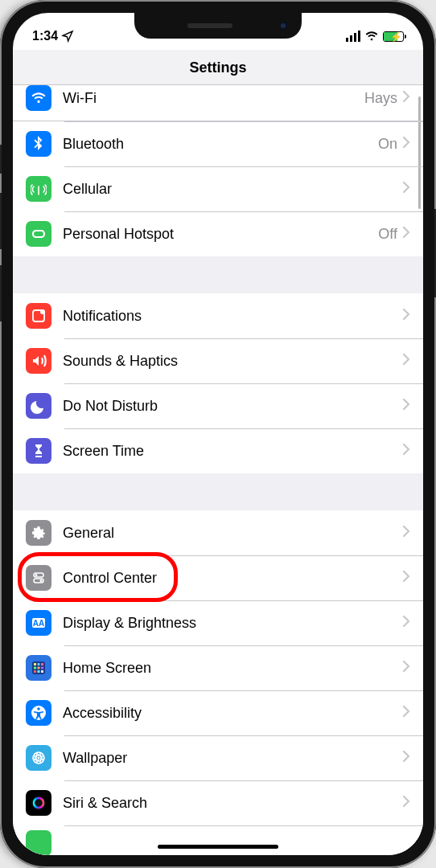 The height and width of the screenshot is (868, 436). I want to click on settings-row-general: General, so click(218, 533).